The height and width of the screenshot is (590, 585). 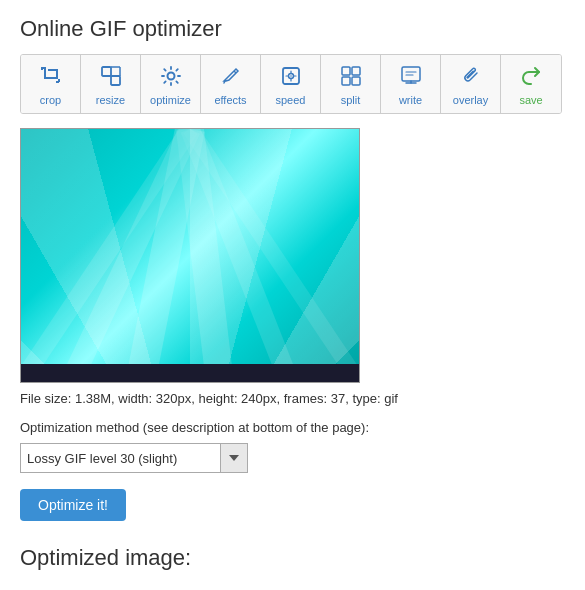 What do you see at coordinates (351, 100) in the screenshot?
I see `split-label: split` at bounding box center [351, 100].